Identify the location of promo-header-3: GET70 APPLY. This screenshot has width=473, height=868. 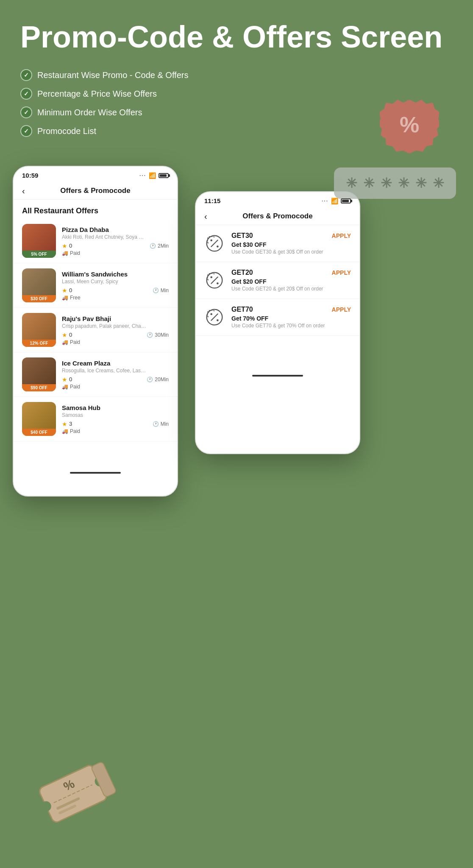
(291, 310).